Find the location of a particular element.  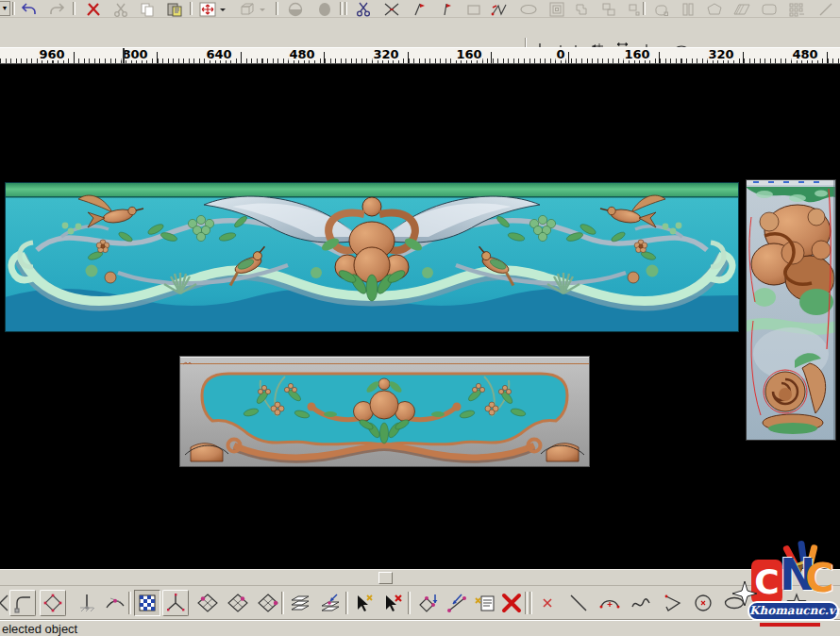

status-bar: elected object is located at coordinates (420, 628).